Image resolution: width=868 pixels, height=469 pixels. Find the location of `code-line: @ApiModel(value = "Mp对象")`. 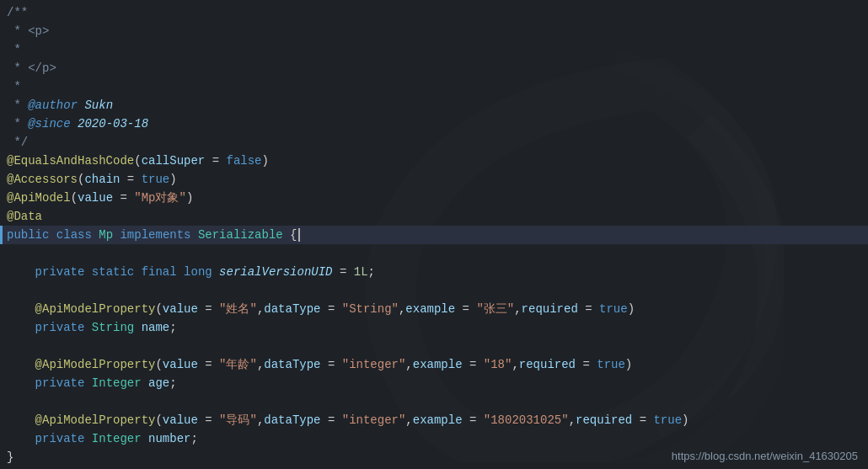

code-line: @ApiModel(value = "Mp对象") is located at coordinates (434, 198).